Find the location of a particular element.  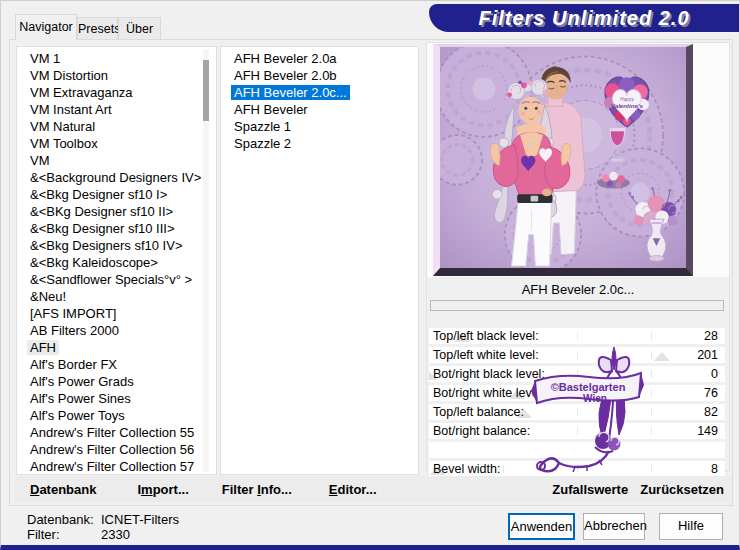

category-item: Andrew's Filter Collection 55 is located at coordinates (116, 432).